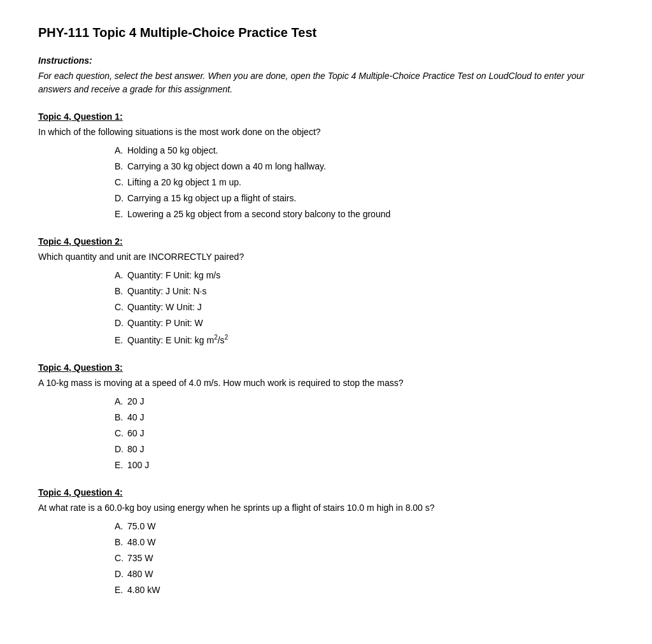 This screenshot has height=644, width=652. I want to click on choice-text-q1-1: Carrying a 30 kg object down a 40 m long…, so click(227, 166).